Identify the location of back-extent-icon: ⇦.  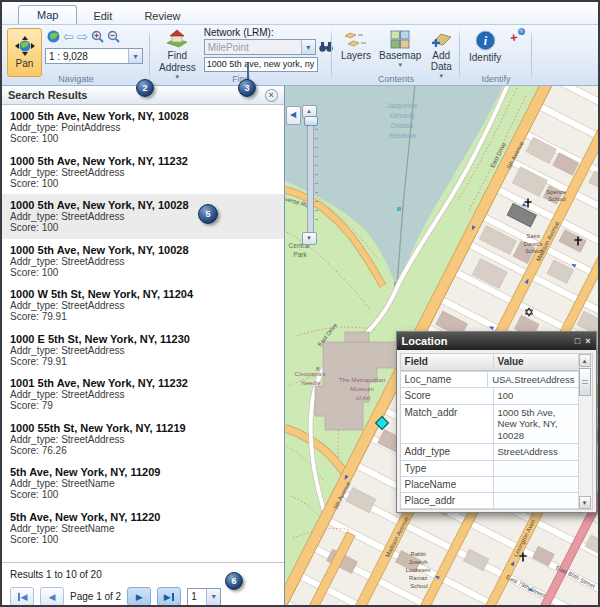
(68, 36).